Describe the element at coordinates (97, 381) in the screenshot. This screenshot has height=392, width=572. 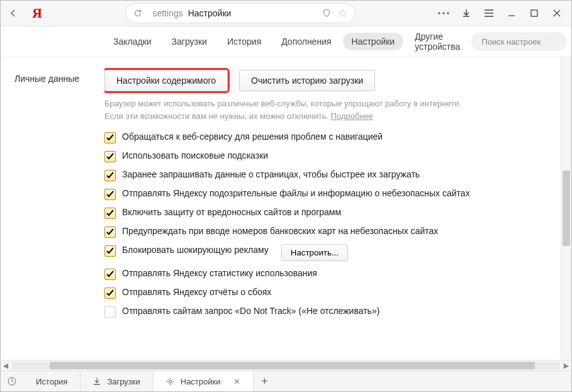
I see `download-icon` at that location.